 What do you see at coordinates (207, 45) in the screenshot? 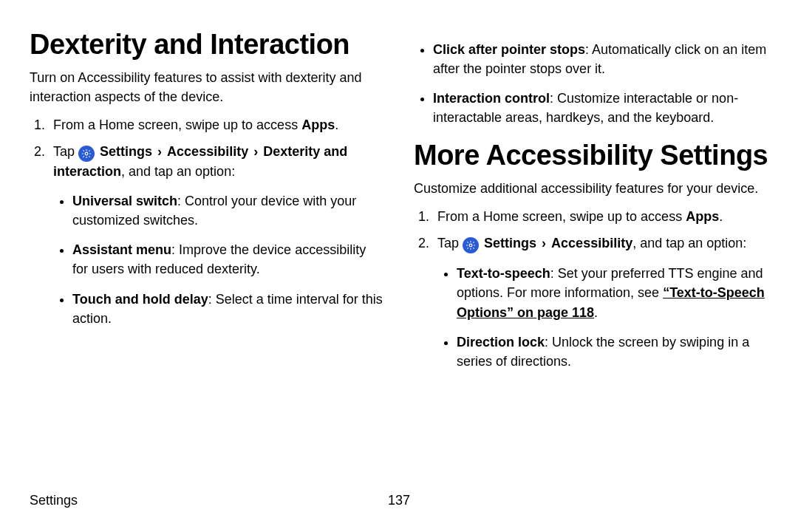
I see `heading-dexterity: Dexterity and Interaction` at bounding box center [207, 45].